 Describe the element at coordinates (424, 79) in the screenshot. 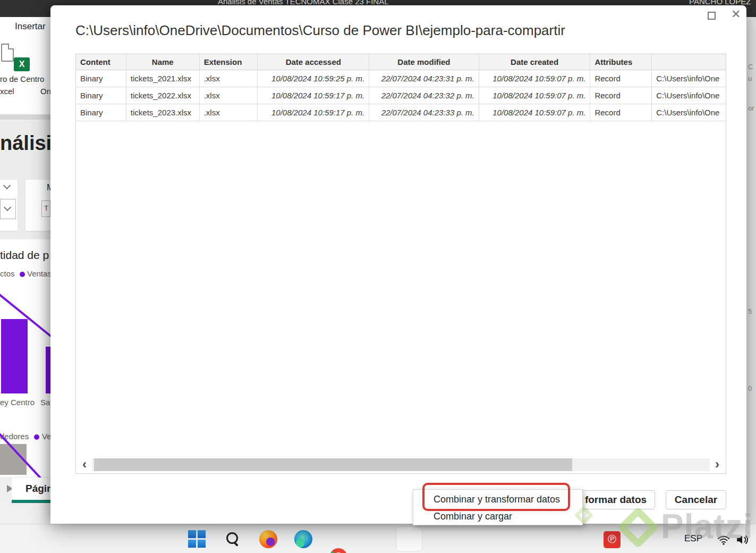

I see `cell-date-modified: 22/07/2024 04:23:31 p. m.` at that location.